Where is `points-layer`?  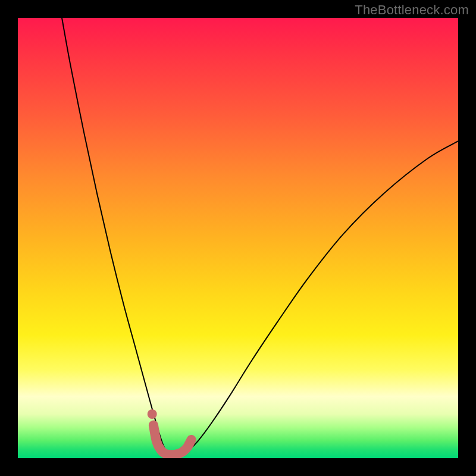 points-layer is located at coordinates (152, 414).